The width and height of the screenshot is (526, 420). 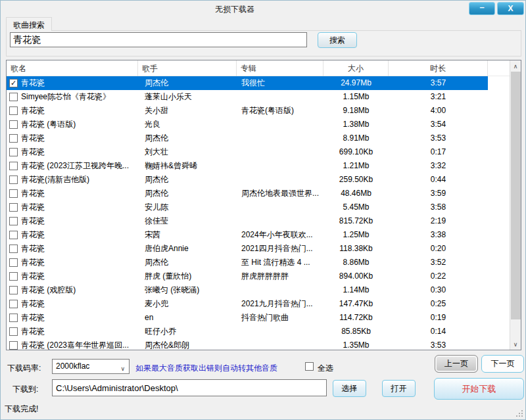 What do you see at coordinates (438, 68) in the screenshot?
I see `column-header-duration: 时长` at bounding box center [438, 68].